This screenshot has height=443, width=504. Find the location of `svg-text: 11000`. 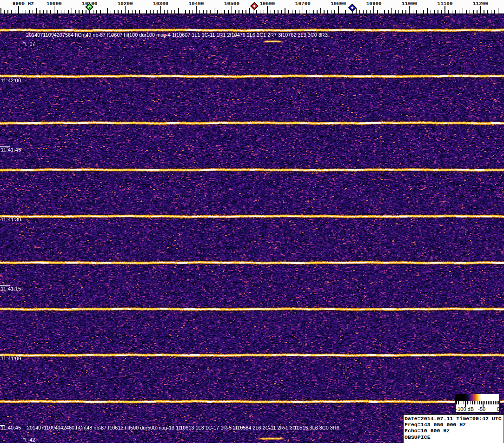

svg-text: 11000 is located at coordinates (409, 4).